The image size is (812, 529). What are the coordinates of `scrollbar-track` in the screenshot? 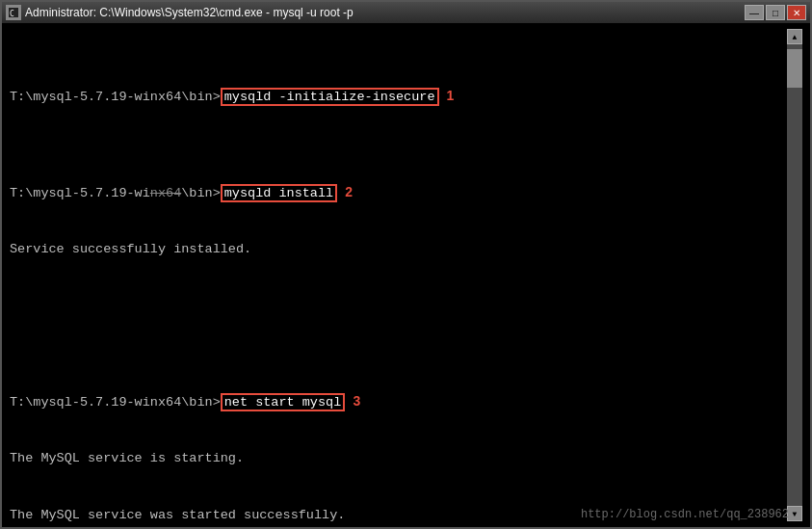 It's located at (795, 276).